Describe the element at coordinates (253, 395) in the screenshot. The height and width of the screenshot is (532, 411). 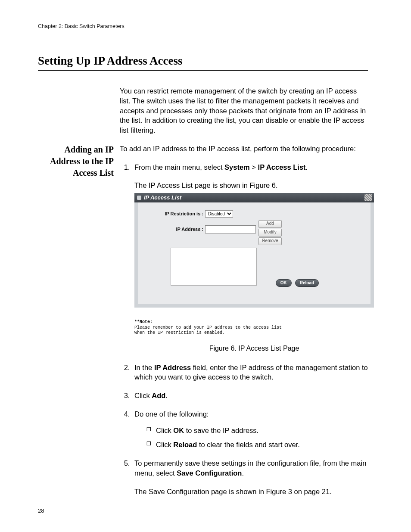
I see `step-3: Click Add.` at that location.